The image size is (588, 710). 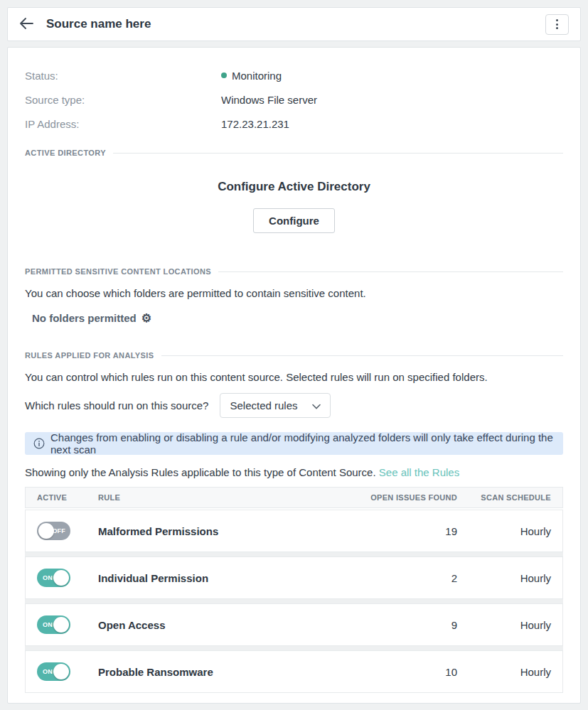 What do you see at coordinates (146, 318) in the screenshot?
I see `gear-icon: ⚙` at bounding box center [146, 318].